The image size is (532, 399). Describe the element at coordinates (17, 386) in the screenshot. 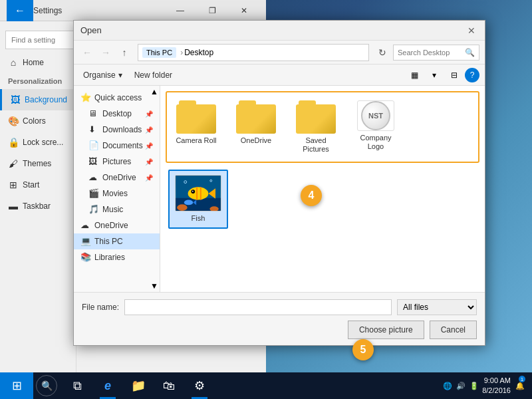

I see `start-button: ⊞` at that location.